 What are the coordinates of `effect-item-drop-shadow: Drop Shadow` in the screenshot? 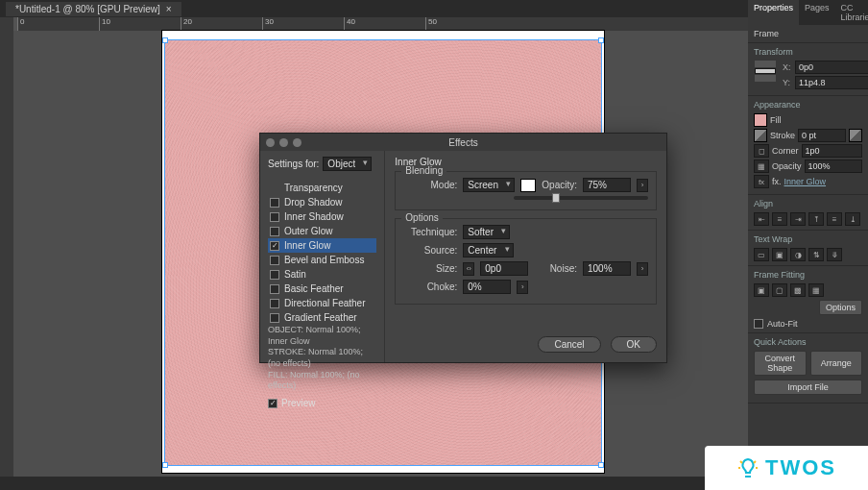 It's located at (323, 202).